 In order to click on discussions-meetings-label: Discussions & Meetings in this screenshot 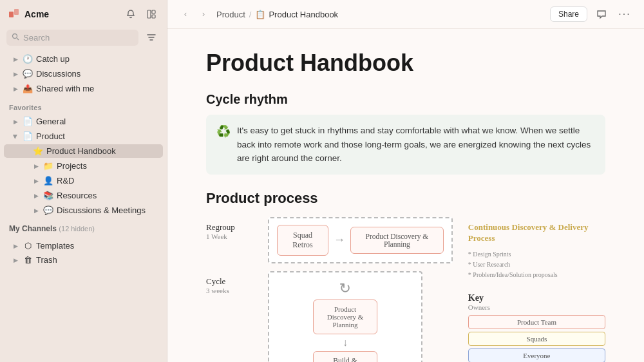, I will do `click(101, 210)`.